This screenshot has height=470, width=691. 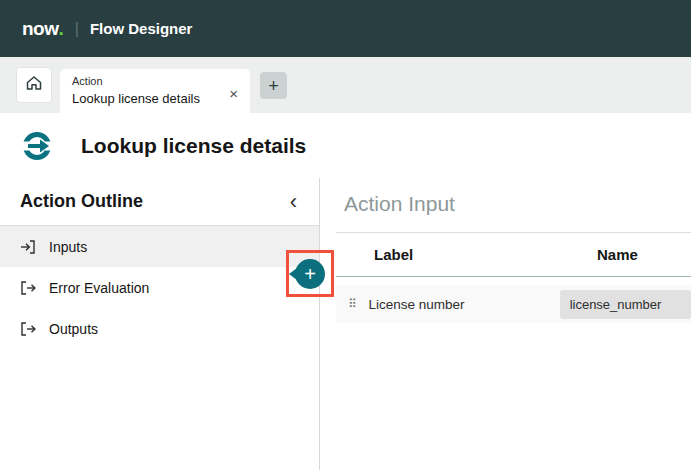 What do you see at coordinates (74, 329) in the screenshot?
I see `sidebar-item-label: Outputs` at bounding box center [74, 329].